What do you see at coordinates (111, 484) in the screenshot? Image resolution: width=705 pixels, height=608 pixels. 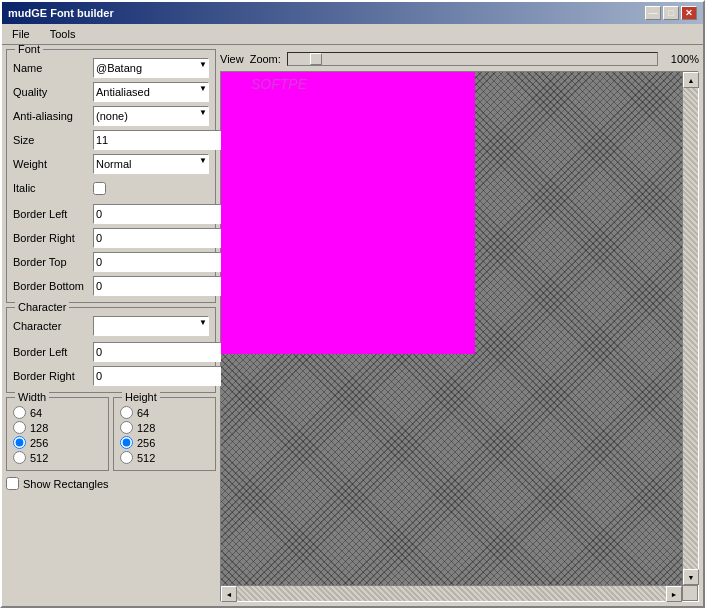 I see `show-rectangles-row: Show Rectangles` at bounding box center [111, 484].